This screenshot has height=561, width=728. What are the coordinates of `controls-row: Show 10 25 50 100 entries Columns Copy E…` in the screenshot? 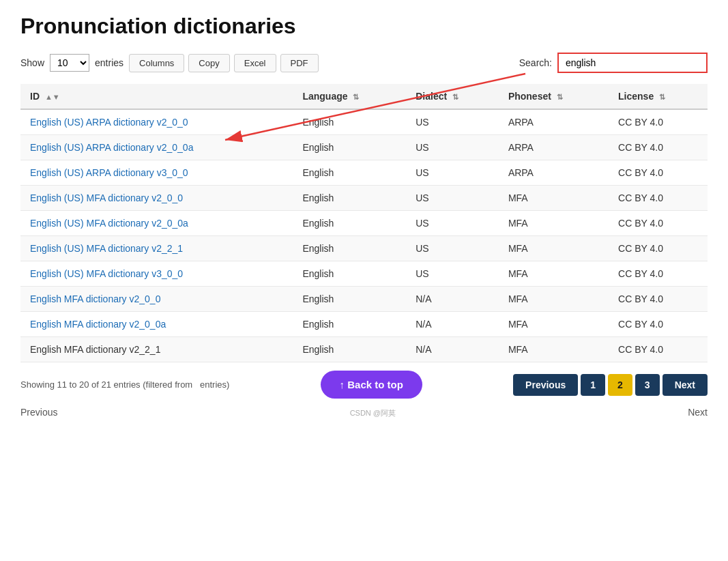 It's located at (364, 63).